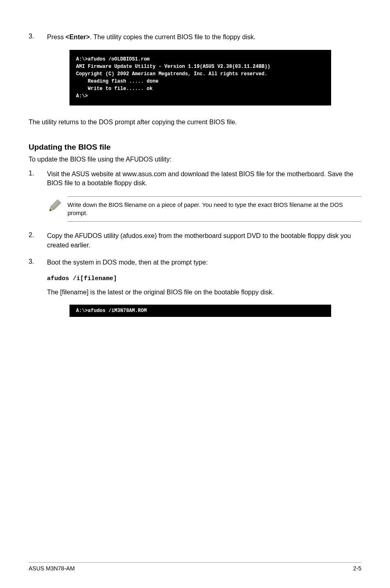 This screenshot has height=588, width=390. What do you see at coordinates (38, 179) in the screenshot?
I see `step-number: 1.` at bounding box center [38, 179].